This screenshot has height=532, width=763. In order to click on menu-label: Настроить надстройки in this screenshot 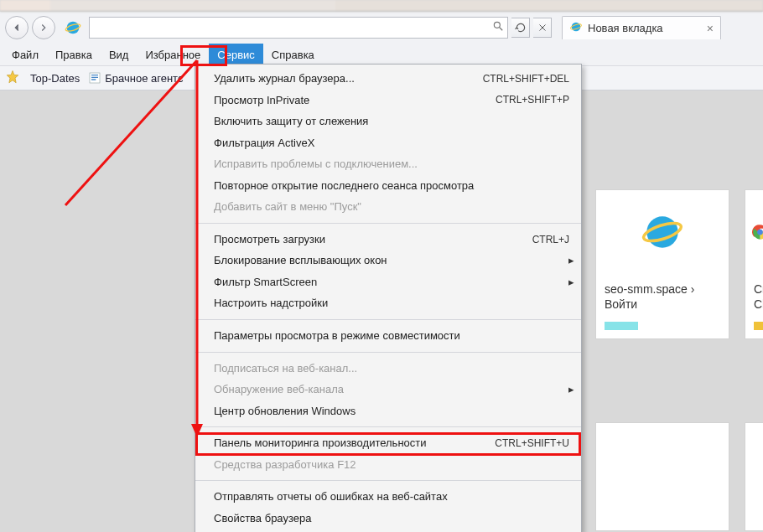, I will do `click(271, 303)`.